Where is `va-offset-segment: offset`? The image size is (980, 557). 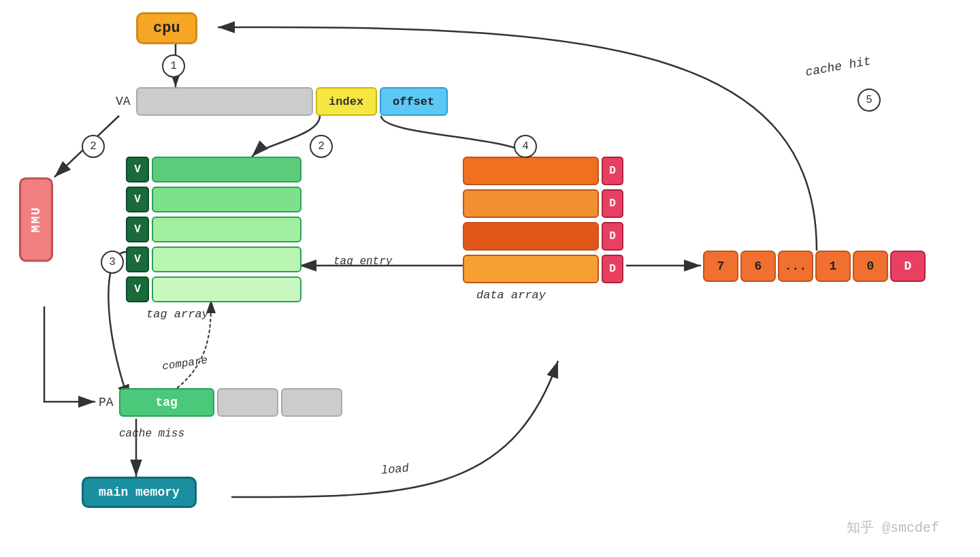 va-offset-segment: offset is located at coordinates (414, 101).